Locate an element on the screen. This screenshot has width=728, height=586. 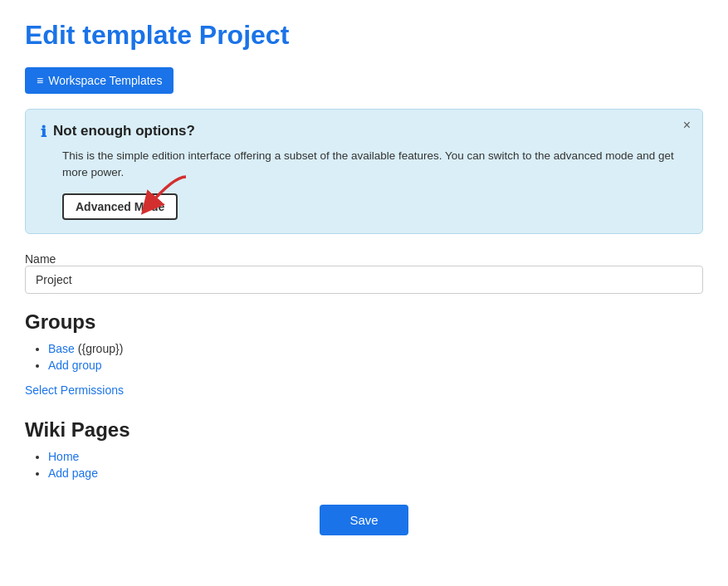
base-group-link: Base is located at coordinates (61, 349).